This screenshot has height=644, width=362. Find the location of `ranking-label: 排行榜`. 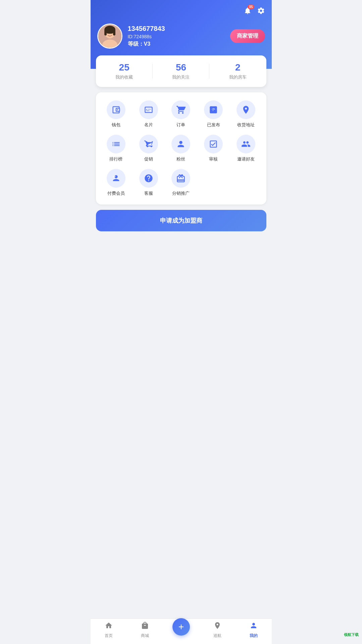

ranking-label: 排行榜 is located at coordinates (116, 159).